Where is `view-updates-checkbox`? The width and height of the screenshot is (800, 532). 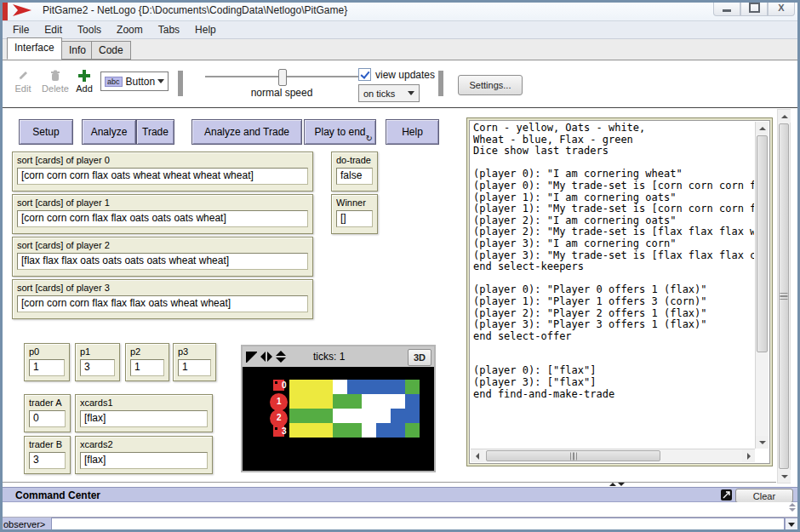 view-updates-checkbox is located at coordinates (364, 75).